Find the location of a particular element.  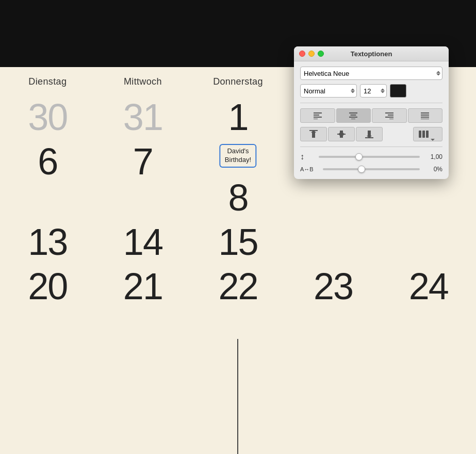

font-name-wrapper: Helvetica Neue is located at coordinates (371, 73).